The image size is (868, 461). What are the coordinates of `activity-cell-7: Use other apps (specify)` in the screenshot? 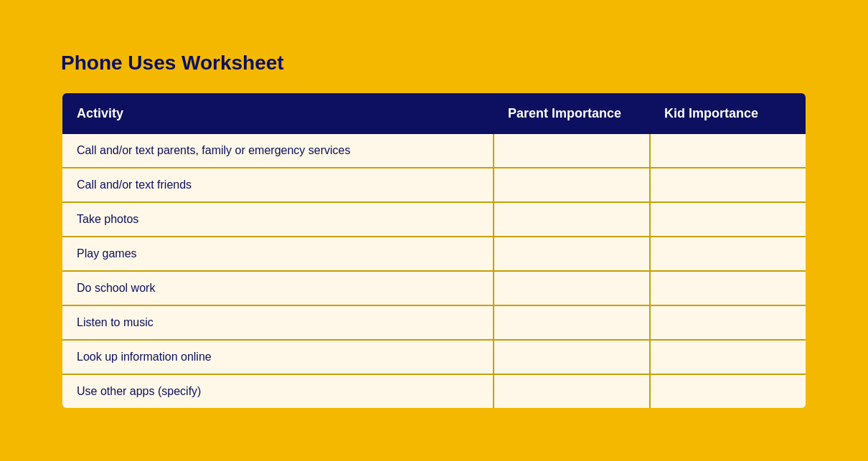 It's located at (278, 391).